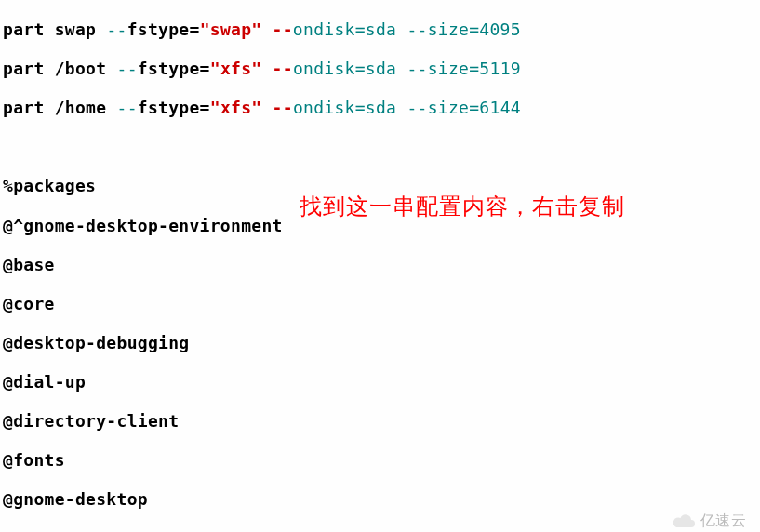 This screenshot has width=760, height=532. I want to click on code-text: size=4095, so click(474, 30).